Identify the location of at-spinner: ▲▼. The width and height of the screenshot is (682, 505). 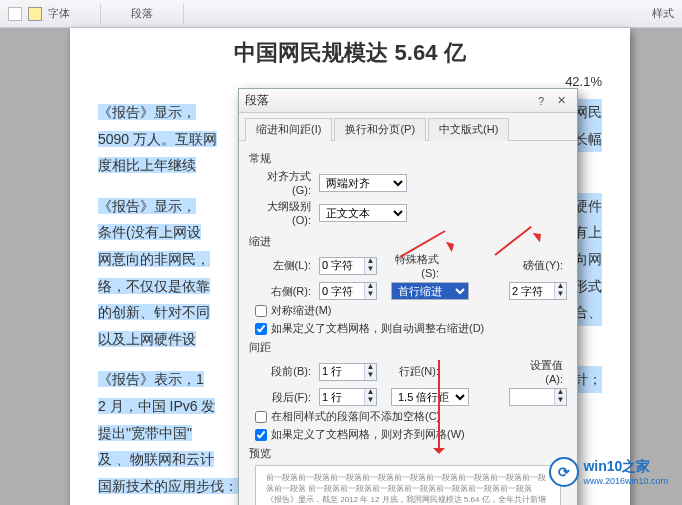
(538, 397).